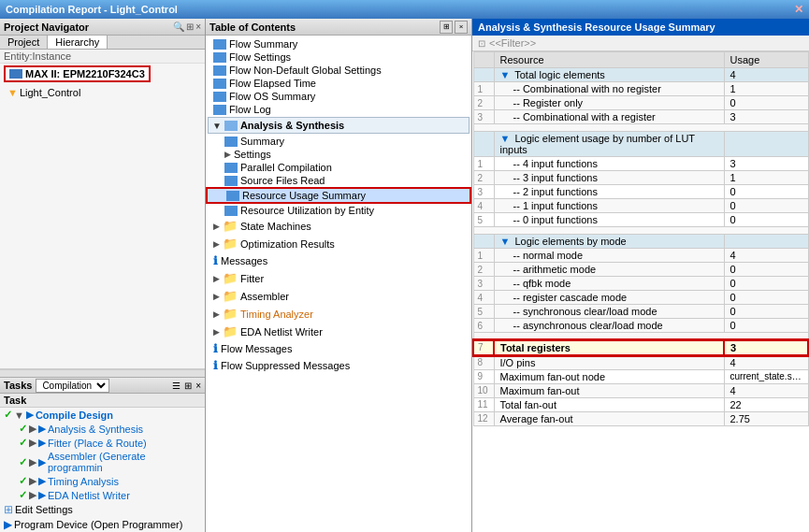 Image resolution: width=809 pixels, height=532 pixels. I want to click on toc-item-summary: Summary, so click(339, 141).